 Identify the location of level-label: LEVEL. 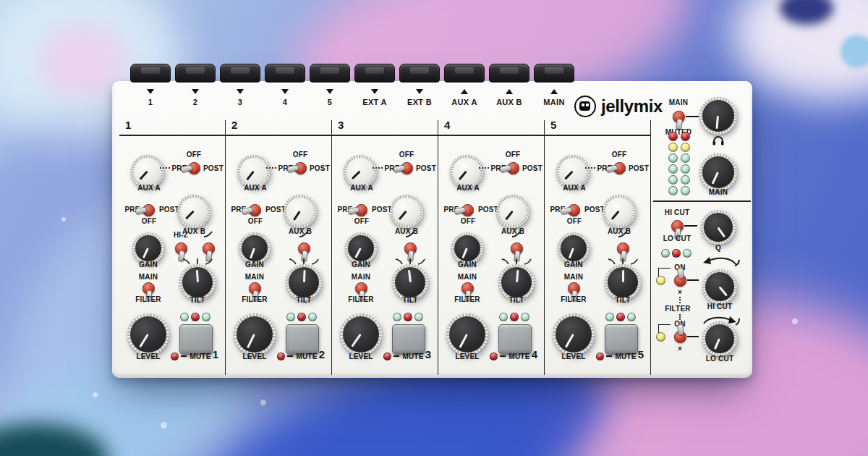
(255, 357).